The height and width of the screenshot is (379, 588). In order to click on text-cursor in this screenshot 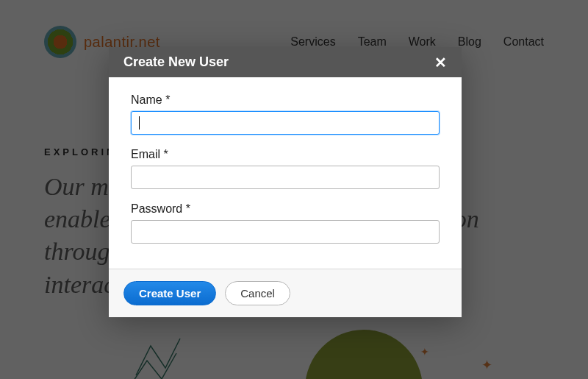, I will do `click(140, 123)`.